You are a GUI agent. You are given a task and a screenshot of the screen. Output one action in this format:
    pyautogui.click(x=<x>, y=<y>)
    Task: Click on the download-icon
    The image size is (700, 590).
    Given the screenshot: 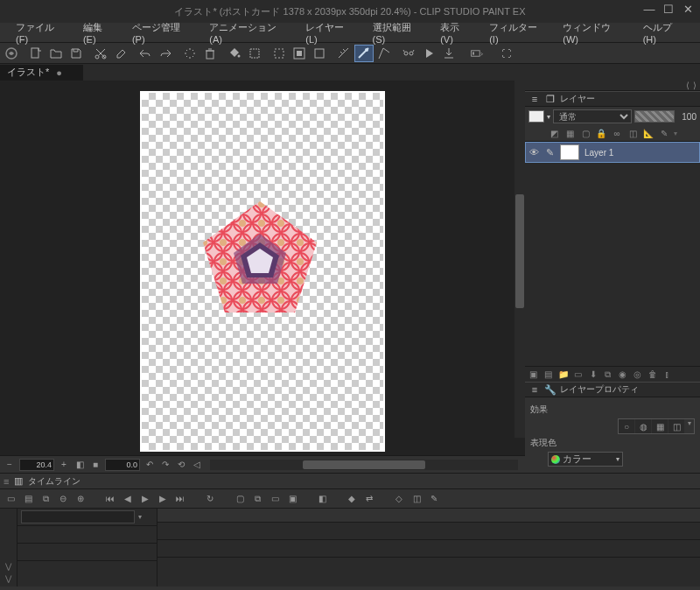 What is the action you would take?
    pyautogui.click(x=449, y=53)
    